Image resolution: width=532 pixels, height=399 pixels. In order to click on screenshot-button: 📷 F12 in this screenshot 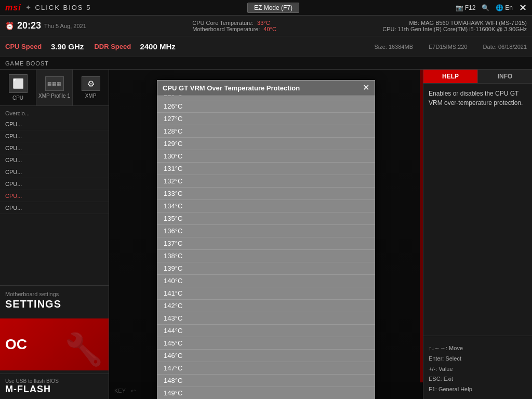, I will do `click(466, 8)`.